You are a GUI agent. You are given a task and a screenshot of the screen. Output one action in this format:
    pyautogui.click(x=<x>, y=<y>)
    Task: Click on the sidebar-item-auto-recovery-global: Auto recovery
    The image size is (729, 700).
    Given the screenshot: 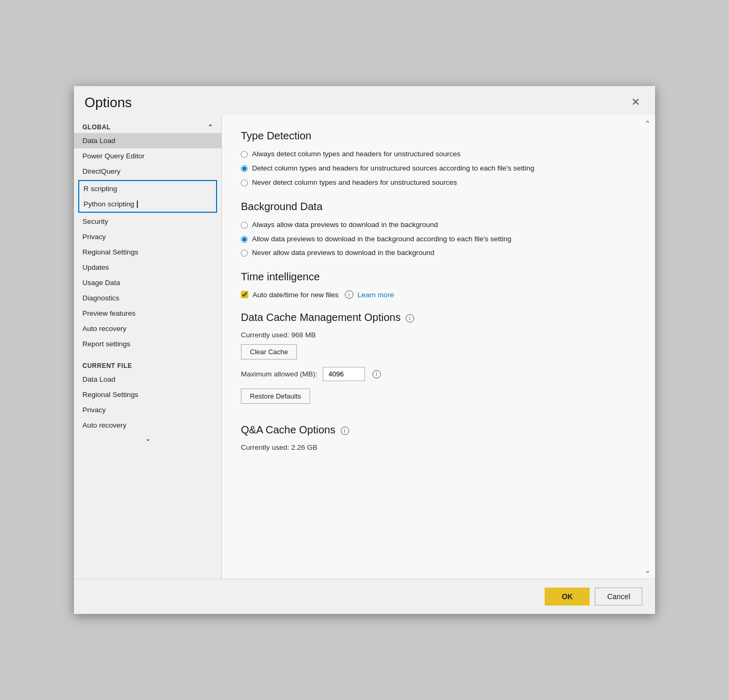 What is the action you would take?
    pyautogui.click(x=148, y=328)
    